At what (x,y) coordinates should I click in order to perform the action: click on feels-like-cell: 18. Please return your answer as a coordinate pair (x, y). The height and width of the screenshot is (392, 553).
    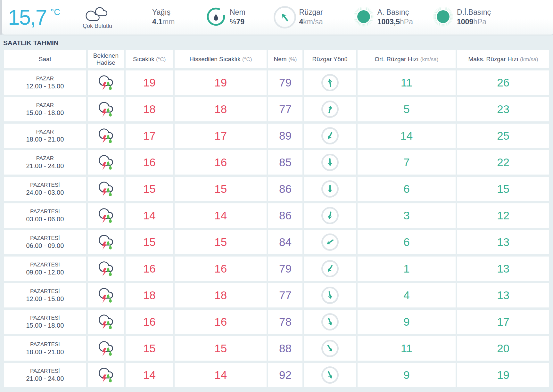
    Looking at the image, I should click on (220, 295).